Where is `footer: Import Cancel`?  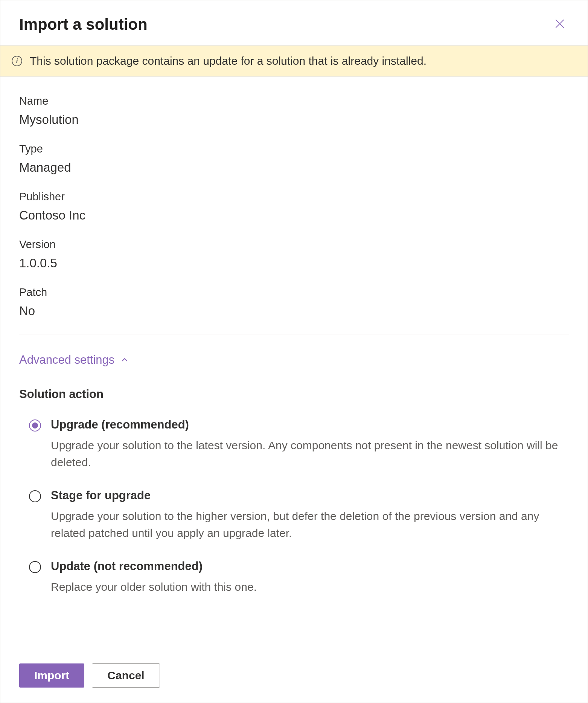 footer: Import Cancel is located at coordinates (294, 677).